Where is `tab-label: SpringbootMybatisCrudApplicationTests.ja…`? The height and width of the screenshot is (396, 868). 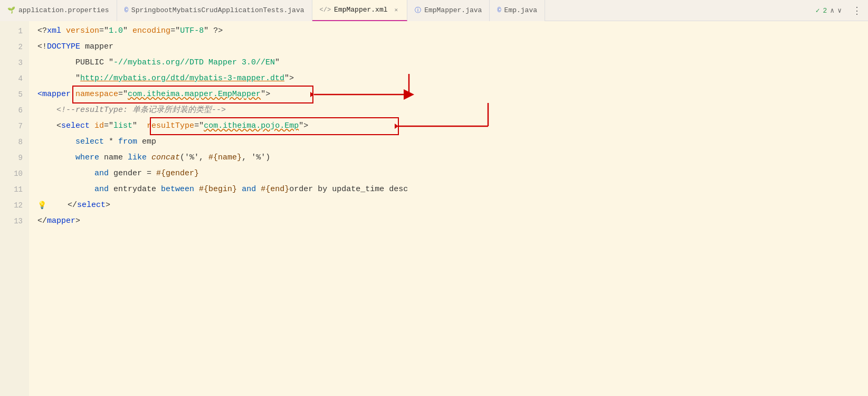
tab-label: SpringbootMybatisCrudApplicationTests.ja… is located at coordinates (218, 11).